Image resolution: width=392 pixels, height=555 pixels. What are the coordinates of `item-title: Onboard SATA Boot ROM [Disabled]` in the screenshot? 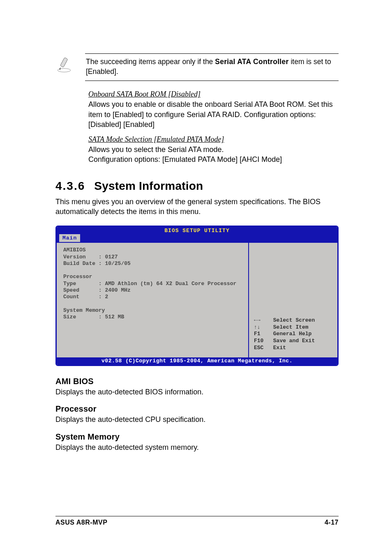 It's located at (214, 94).